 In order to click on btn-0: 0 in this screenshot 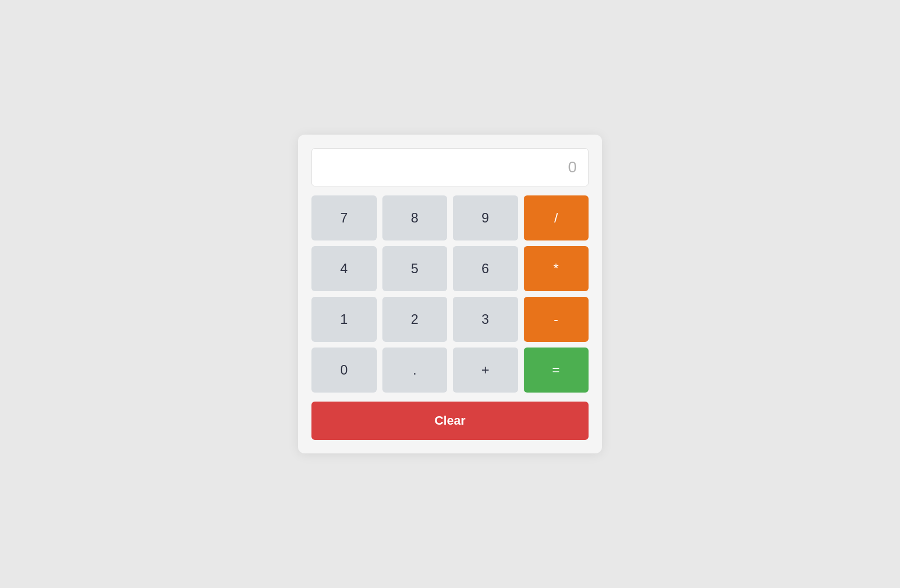, I will do `click(344, 370)`.